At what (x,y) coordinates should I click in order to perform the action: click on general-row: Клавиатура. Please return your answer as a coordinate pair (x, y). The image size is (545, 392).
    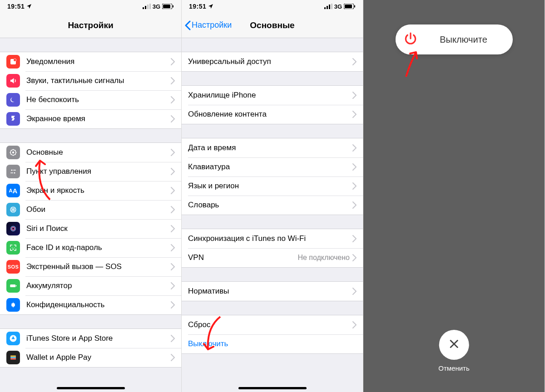
    Looking at the image, I should click on (272, 167).